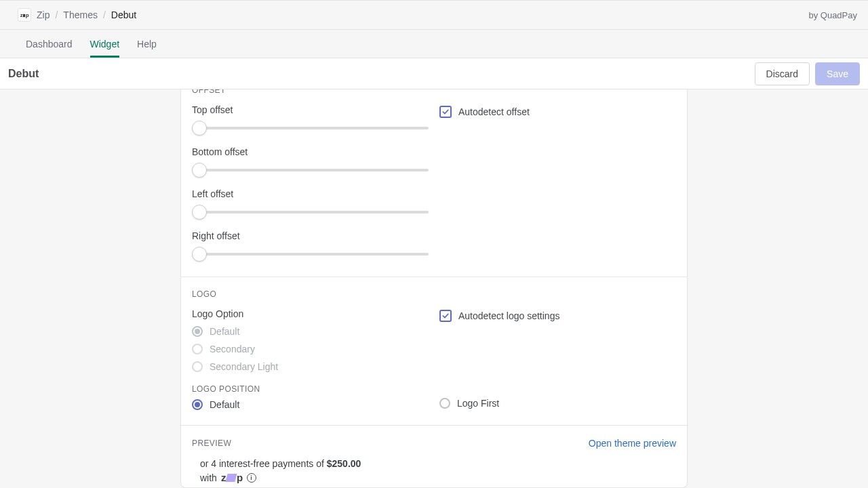  Describe the element at coordinates (557, 112) in the screenshot. I see `autodetect-offset-checkbox: Autodetect offset` at that location.